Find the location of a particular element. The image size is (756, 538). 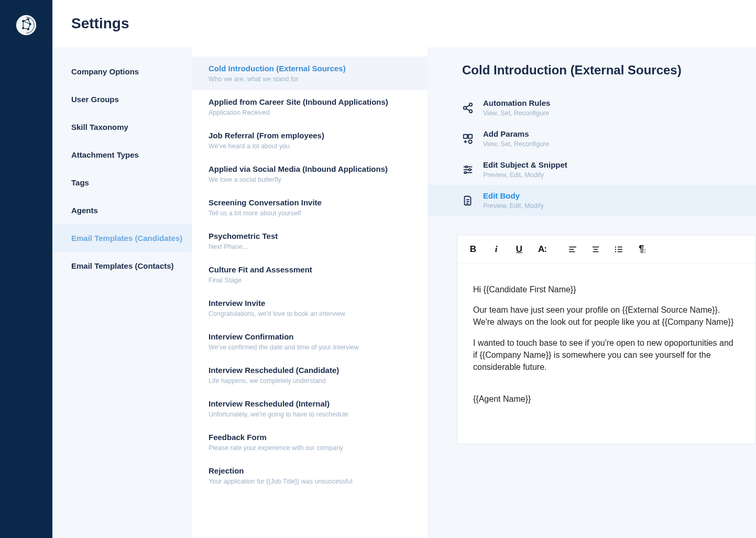

template-subtitle: Congratulations, we'd love to book an in… is located at coordinates (313, 314).